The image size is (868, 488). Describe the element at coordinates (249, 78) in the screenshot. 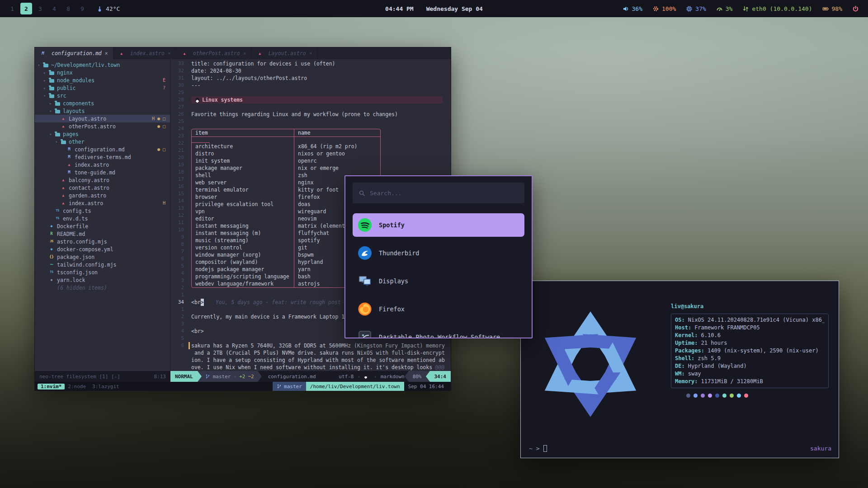

I see `line-text: layout: ../../layouts/otherPost.astro` at that location.